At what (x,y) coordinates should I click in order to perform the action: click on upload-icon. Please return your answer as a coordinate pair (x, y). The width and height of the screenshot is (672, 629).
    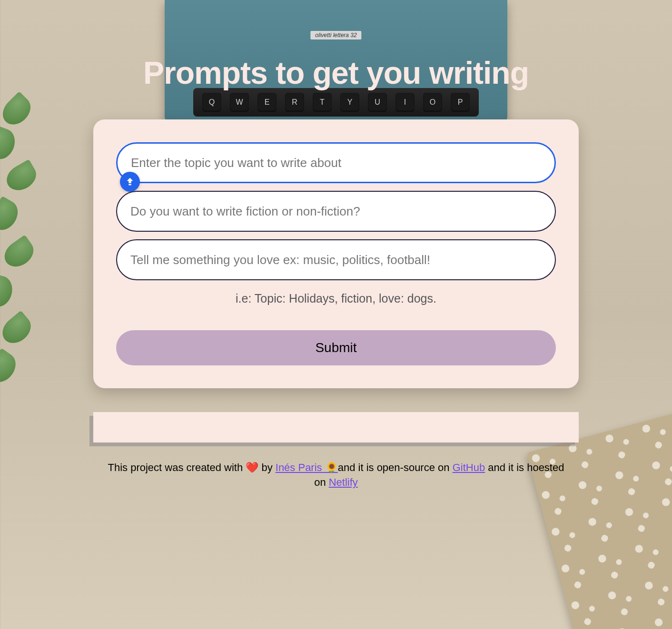
    Looking at the image, I should click on (130, 182).